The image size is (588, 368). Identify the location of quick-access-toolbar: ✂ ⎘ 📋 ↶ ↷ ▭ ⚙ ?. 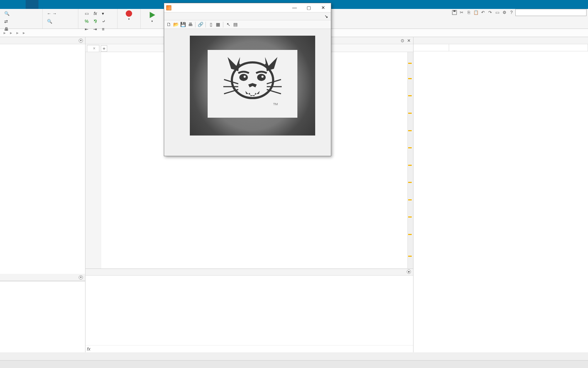
(519, 12).